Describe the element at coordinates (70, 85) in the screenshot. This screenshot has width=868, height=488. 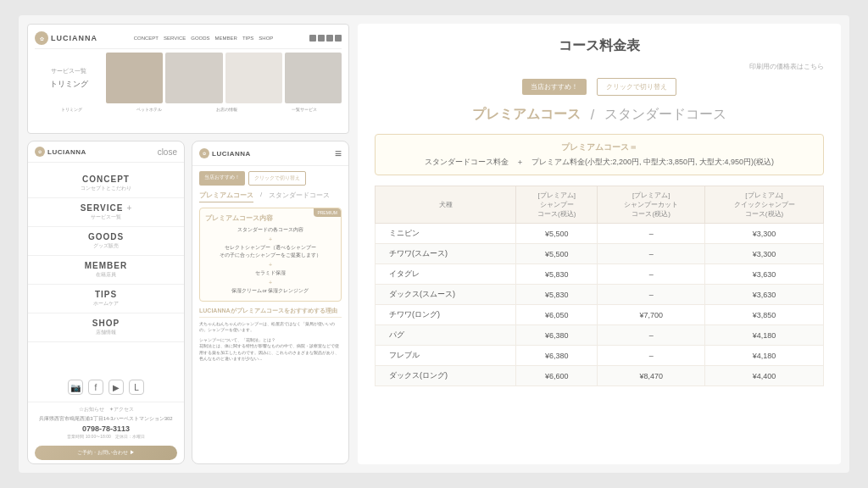
I see `trimming-label: トリミング` at that location.